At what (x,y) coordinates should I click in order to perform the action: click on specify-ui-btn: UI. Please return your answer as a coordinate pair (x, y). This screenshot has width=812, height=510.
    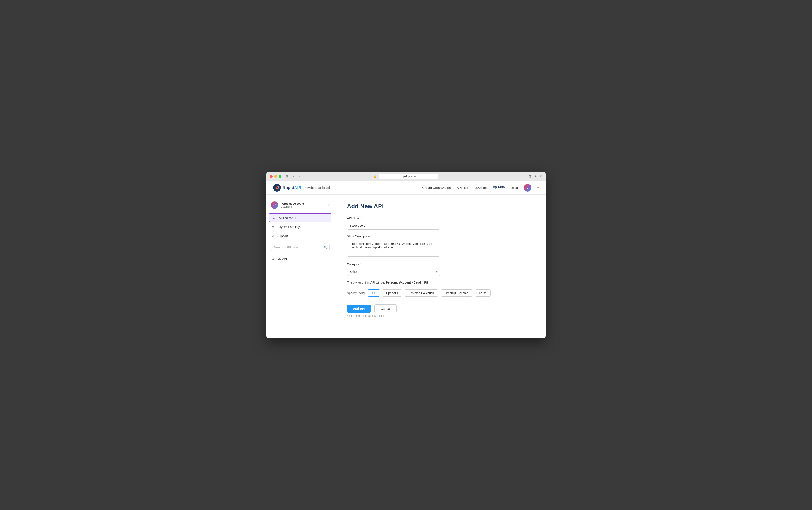
    Looking at the image, I should click on (374, 293).